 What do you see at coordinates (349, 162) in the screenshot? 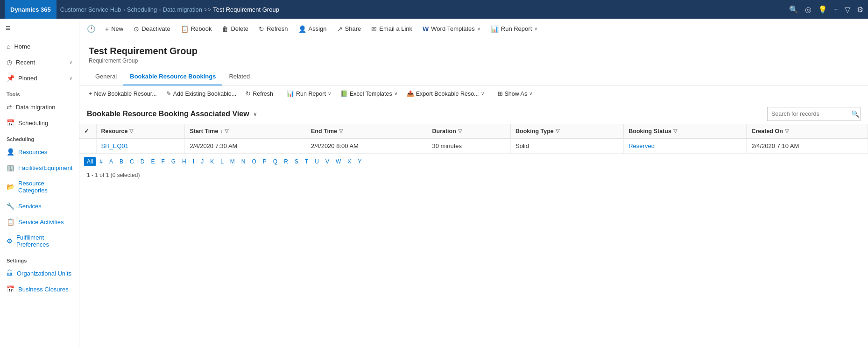
I see `page-letter-x: X` at bounding box center [349, 162].